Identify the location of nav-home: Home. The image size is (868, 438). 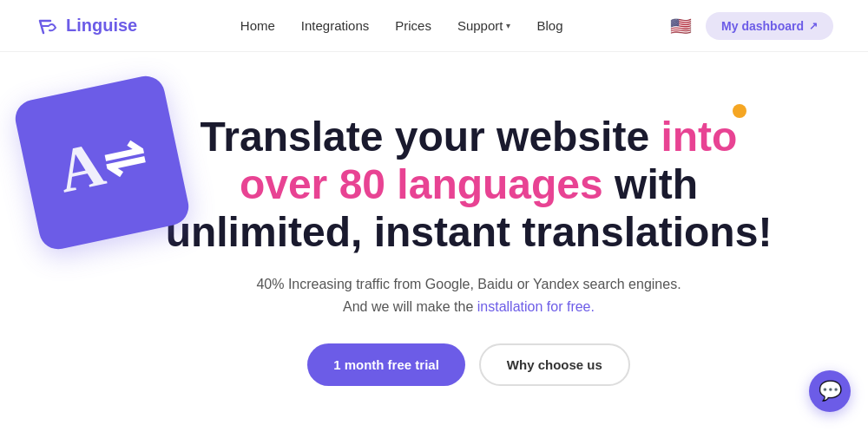
(258, 26).